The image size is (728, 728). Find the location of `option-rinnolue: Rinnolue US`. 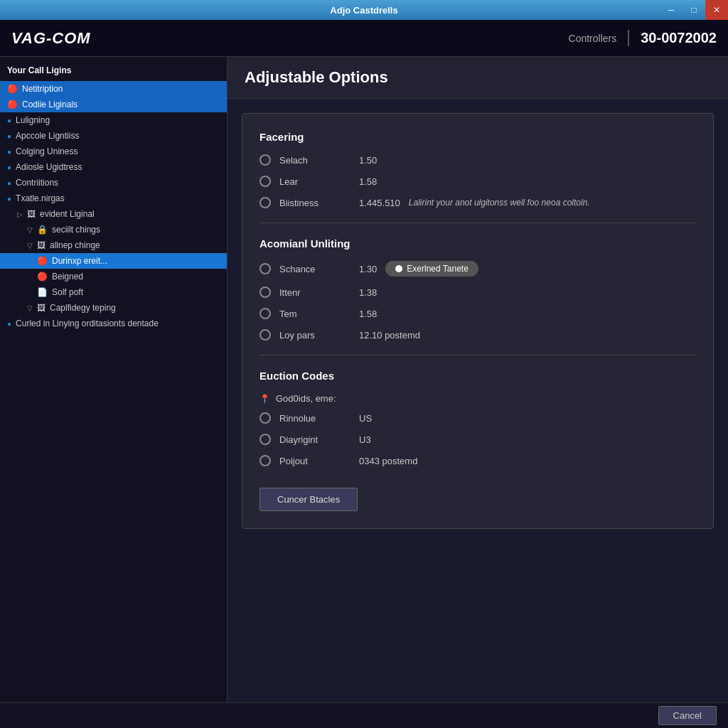

option-rinnolue: Rinnolue US is located at coordinates (478, 418).